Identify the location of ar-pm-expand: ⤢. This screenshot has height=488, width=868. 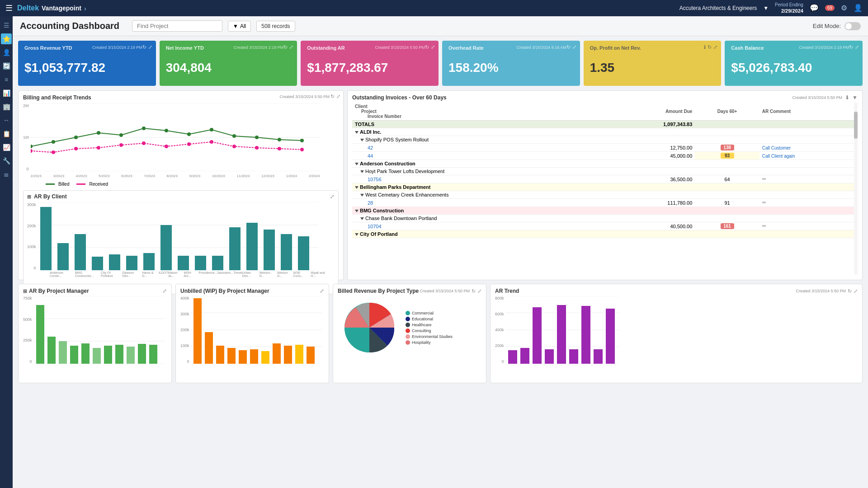
(165, 291).